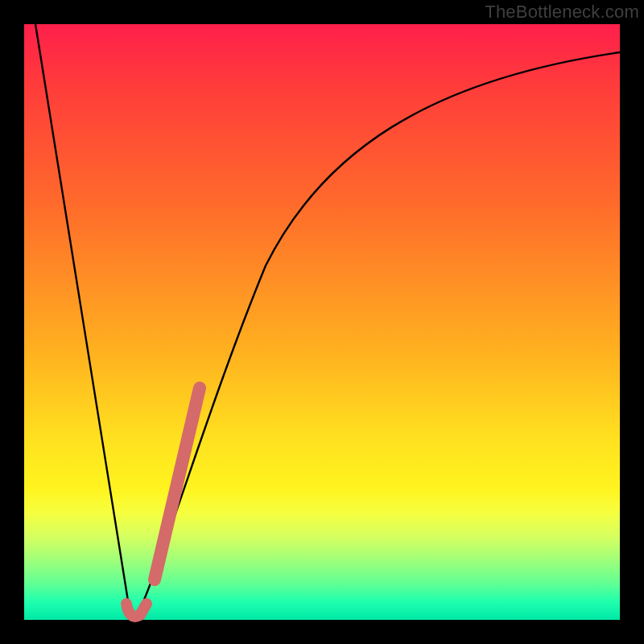  I want to click on watermark-text: TheBottleneck.com, so click(562, 12).